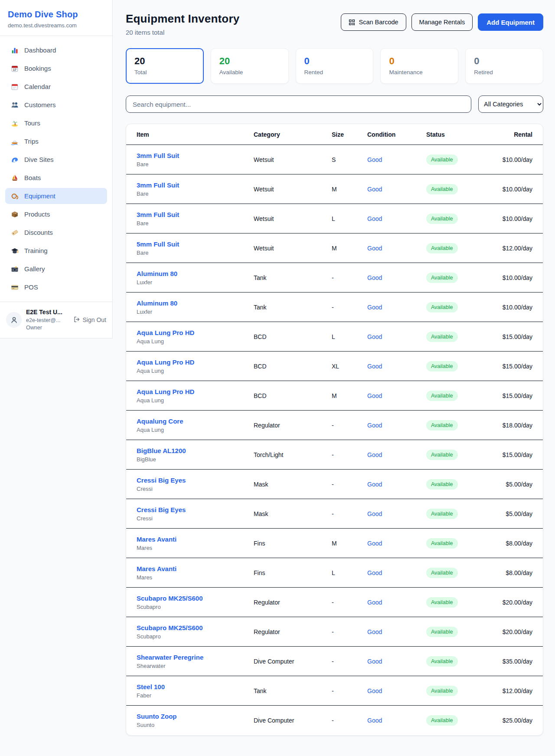 This screenshot has height=756, width=555. I want to click on item-category: Torch/Light, so click(293, 455).